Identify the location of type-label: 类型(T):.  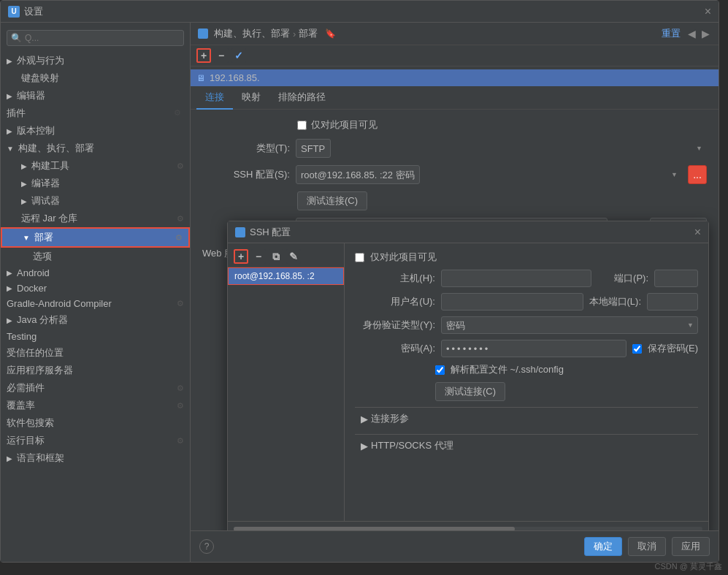
(246, 148).